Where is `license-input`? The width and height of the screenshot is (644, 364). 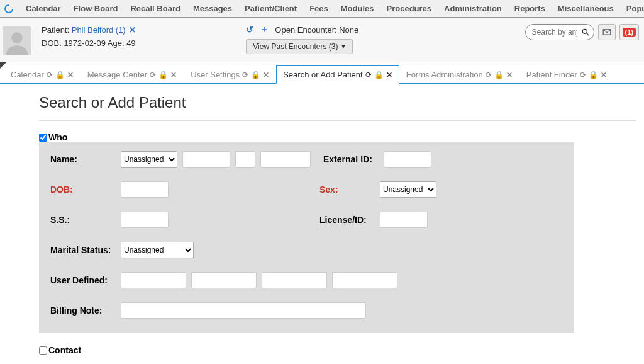
license-input is located at coordinates (404, 220).